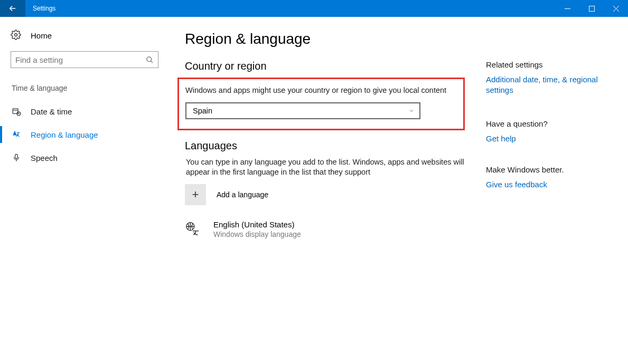 This screenshot has width=628, height=364. I want to click on get-help-link: Get help, so click(552, 139).